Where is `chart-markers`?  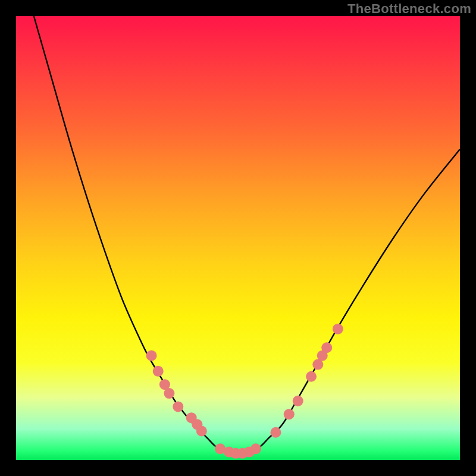 chart-markers is located at coordinates (245, 392).